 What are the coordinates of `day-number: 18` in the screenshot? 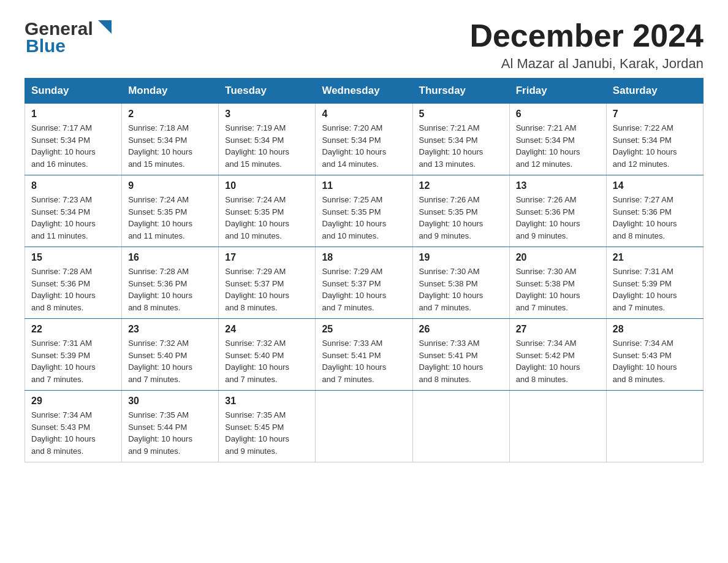 It's located at (364, 258).